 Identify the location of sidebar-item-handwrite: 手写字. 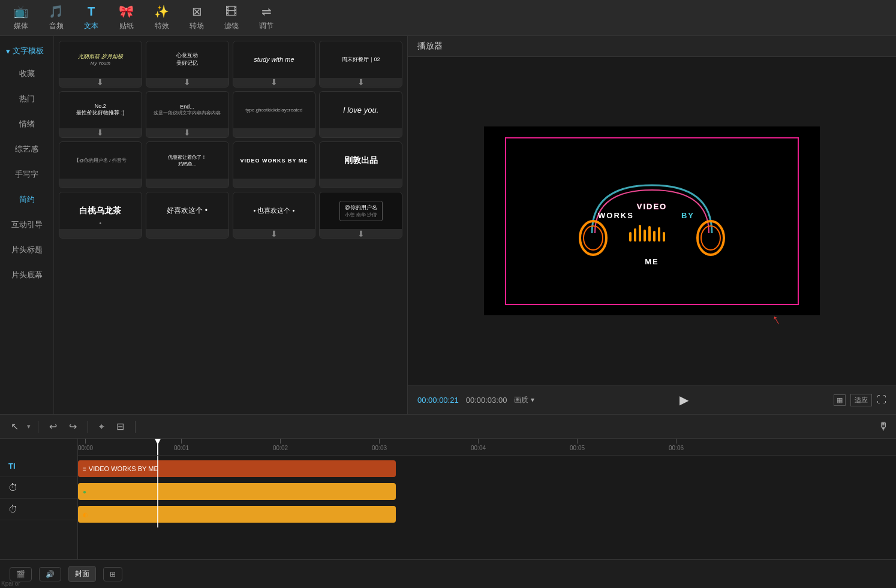
(26, 174).